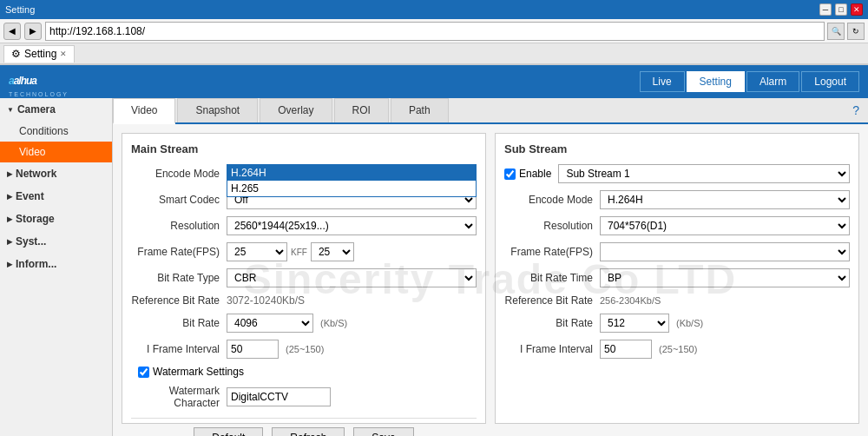 Image resolution: width=868 pixels, height=436 pixels. I want to click on enable-label: Enable, so click(535, 174).